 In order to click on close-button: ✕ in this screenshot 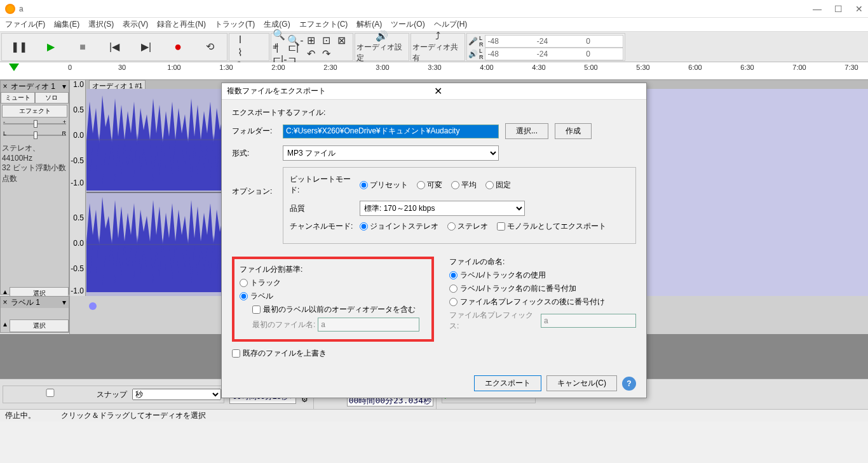, I will do `click(859, 9)`.